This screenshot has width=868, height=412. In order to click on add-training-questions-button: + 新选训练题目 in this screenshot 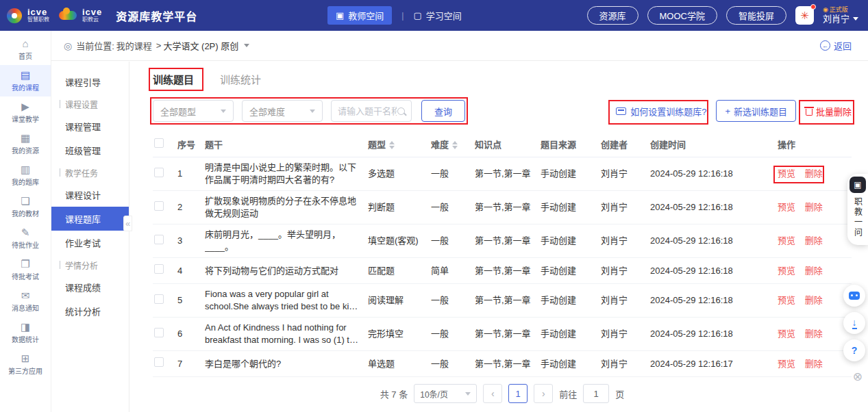, I will do `click(756, 111)`.